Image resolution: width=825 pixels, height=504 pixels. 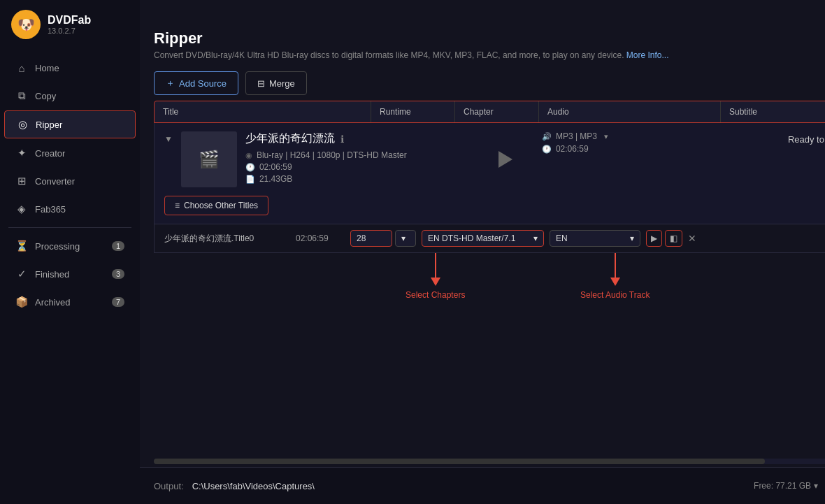 What do you see at coordinates (70, 124) in the screenshot?
I see `sidebar-item-ripper: ◎ Ripper` at bounding box center [70, 124].